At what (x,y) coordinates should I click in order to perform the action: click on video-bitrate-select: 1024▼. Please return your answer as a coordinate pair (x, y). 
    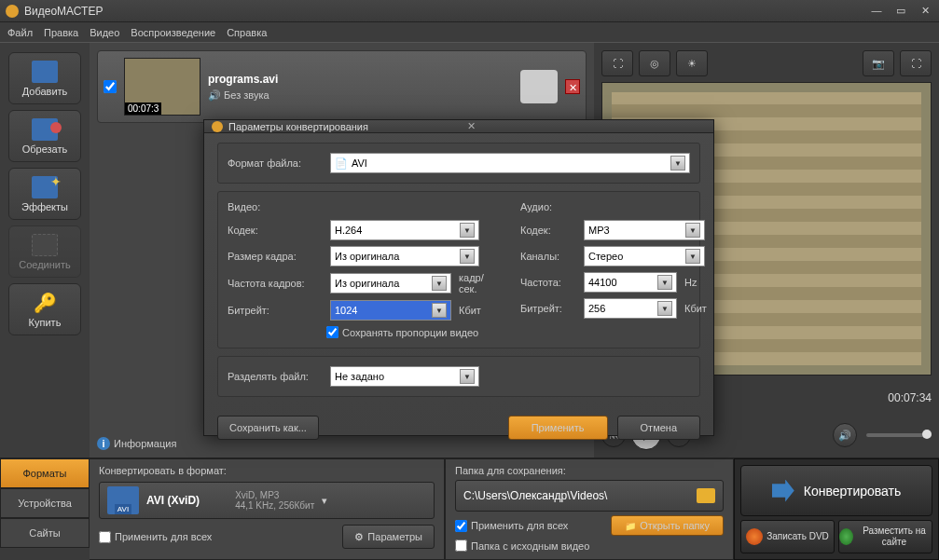
    Looking at the image, I should click on (391, 310).